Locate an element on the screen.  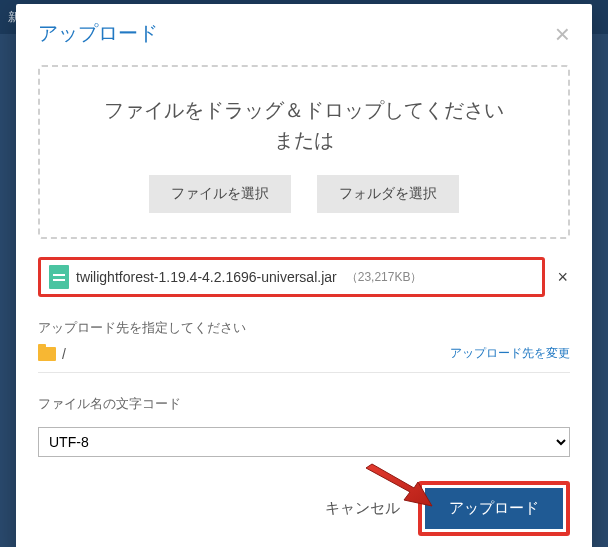
destination-section: アップロード先を指定してください / アップロード先を変更 is located at coordinates (304, 346).